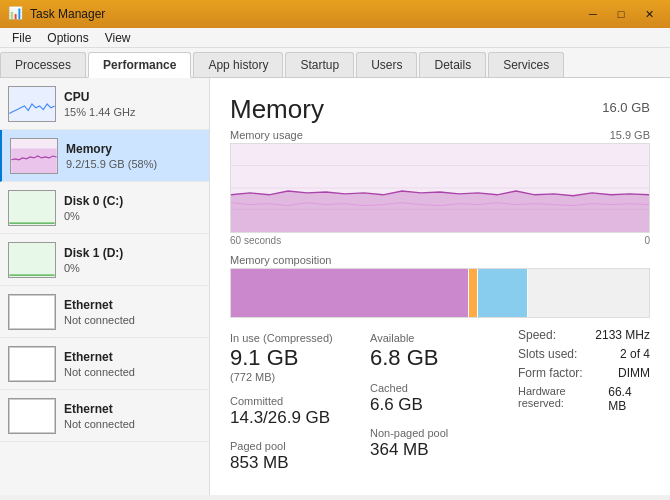 This screenshot has width=670, height=500. Describe the element at coordinates (335, 63) in the screenshot. I see `tab-bar: Processes Performance App history Startu…` at that location.